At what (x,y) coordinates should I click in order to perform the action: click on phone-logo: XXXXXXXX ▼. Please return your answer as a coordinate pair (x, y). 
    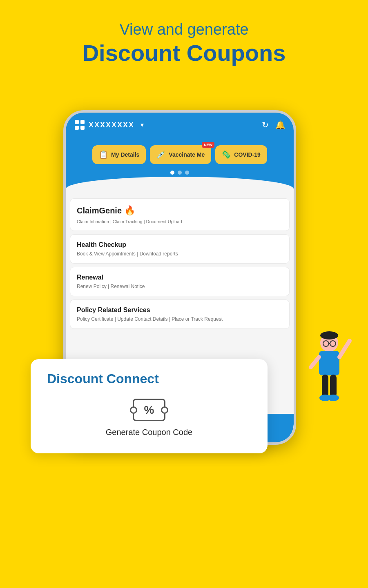
    Looking at the image, I should click on (109, 125).